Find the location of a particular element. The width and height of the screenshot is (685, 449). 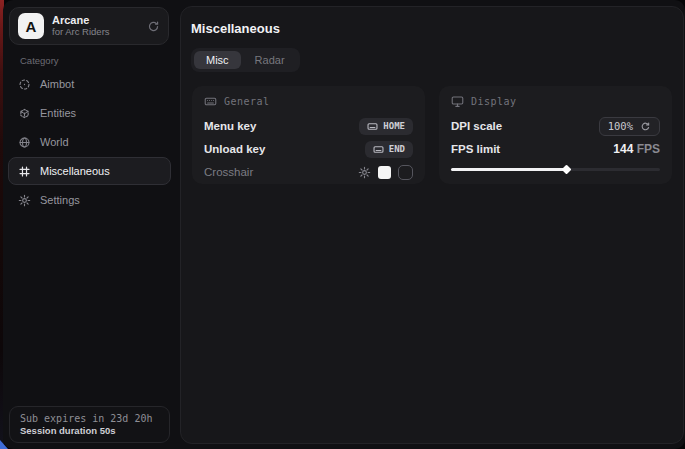

tab-misc: Misc is located at coordinates (218, 60).